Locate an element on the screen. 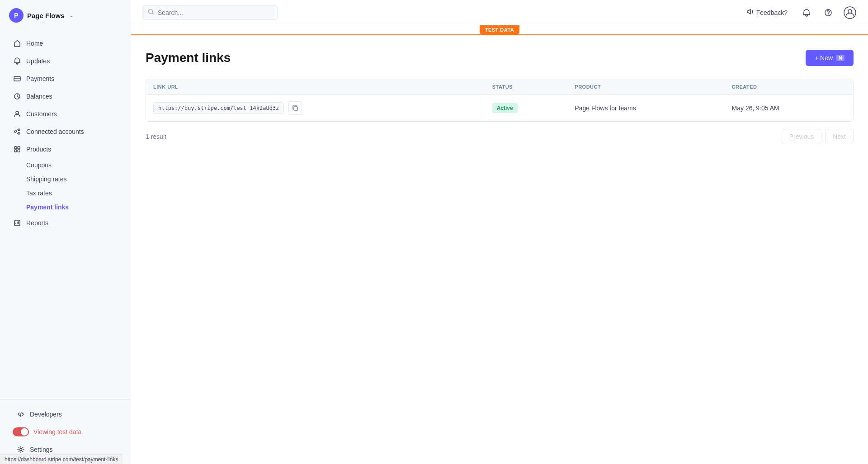 The width and height of the screenshot is (868, 464). sidebar-item-payment-links: Payment links is located at coordinates (65, 207).